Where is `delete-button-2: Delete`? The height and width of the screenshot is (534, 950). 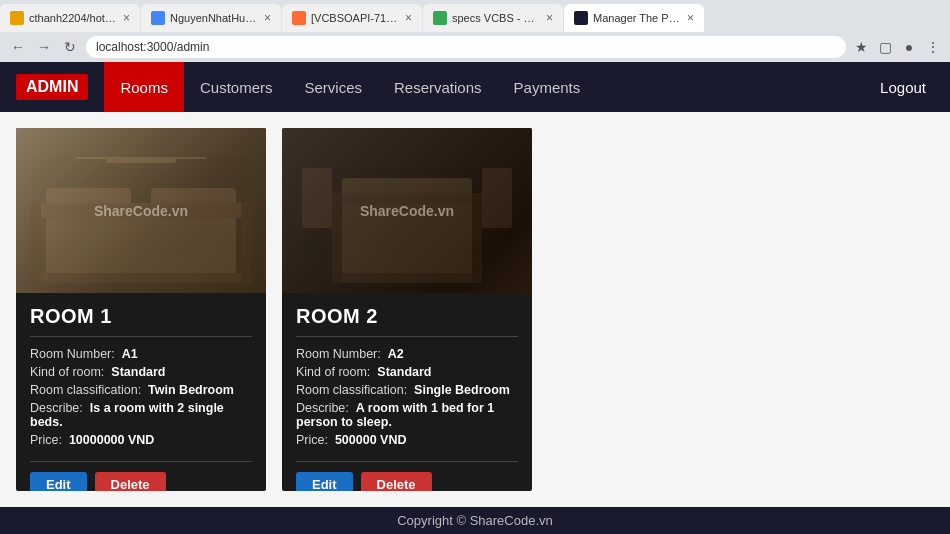 delete-button-2: Delete is located at coordinates (396, 482).